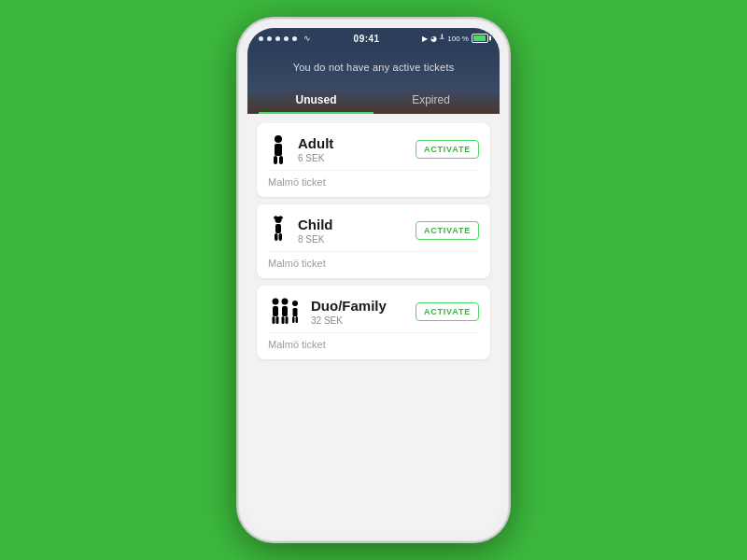 The width and height of the screenshot is (747, 560). I want to click on ticket-family-info: Duo/Family 32 SEK, so click(349, 312).